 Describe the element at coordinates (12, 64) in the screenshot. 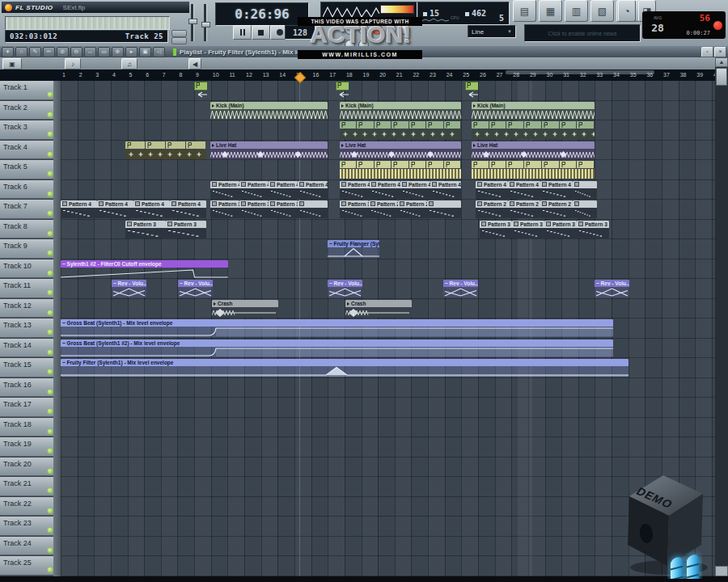

I see `pattern-block-icon: ▣` at that location.